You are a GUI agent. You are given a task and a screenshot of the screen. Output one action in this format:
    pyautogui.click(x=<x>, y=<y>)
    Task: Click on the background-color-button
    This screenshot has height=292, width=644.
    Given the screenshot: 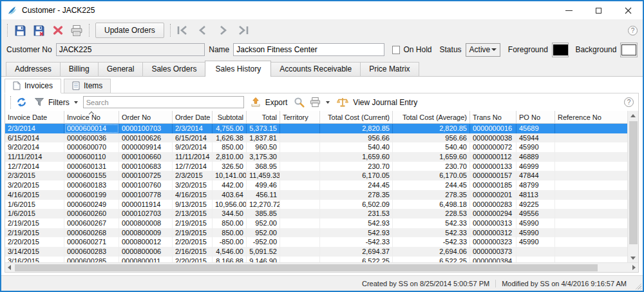 What is the action you would take?
    pyautogui.click(x=629, y=50)
    